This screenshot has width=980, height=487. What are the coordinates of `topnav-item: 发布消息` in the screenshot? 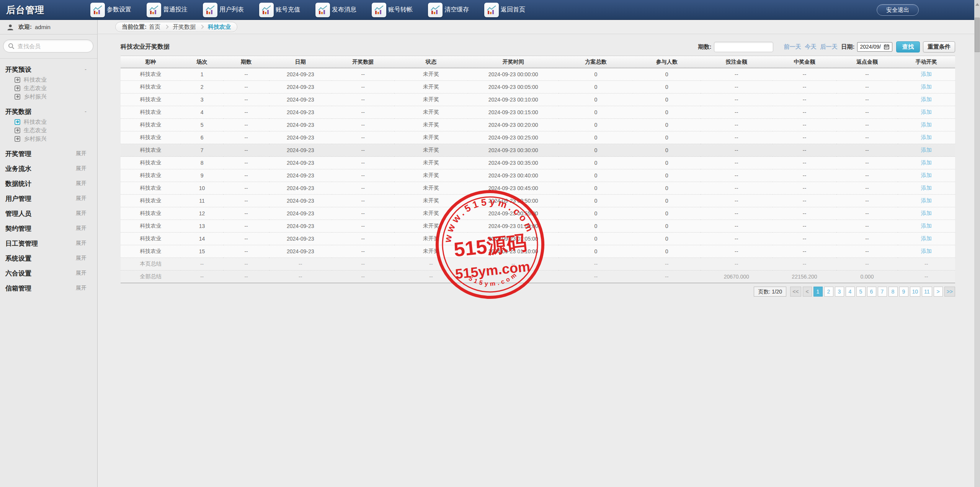 It's located at (336, 10).